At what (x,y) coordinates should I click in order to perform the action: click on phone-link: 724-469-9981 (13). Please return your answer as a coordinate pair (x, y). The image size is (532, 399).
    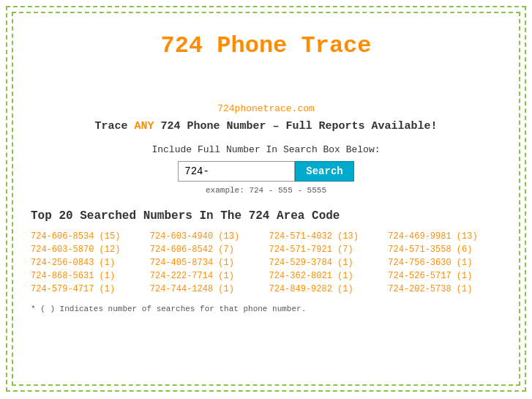
    Looking at the image, I should click on (445, 236).